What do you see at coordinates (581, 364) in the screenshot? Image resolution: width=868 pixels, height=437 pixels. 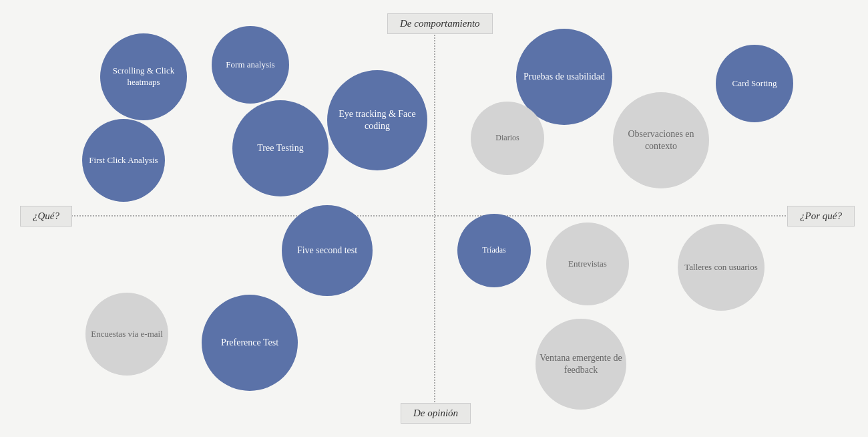 I see `bubble-ventana-emergente: Ventana emergente de feedback` at bounding box center [581, 364].